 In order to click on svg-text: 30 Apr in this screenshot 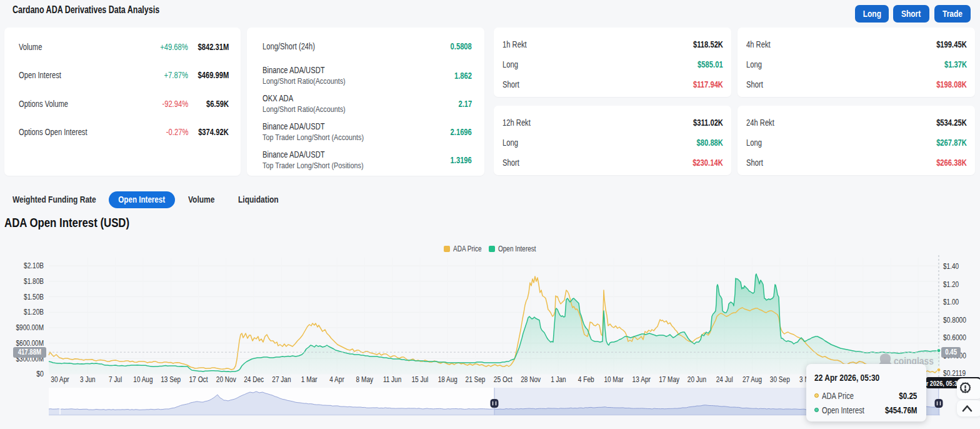, I will do `click(60, 380)`.